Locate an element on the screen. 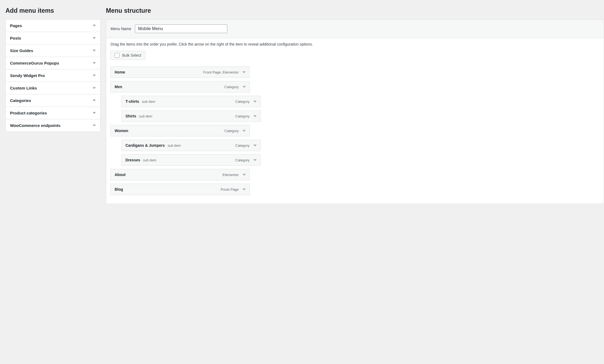 The width and height of the screenshot is (604, 364). menu-item: WomenCategory is located at coordinates (180, 131).